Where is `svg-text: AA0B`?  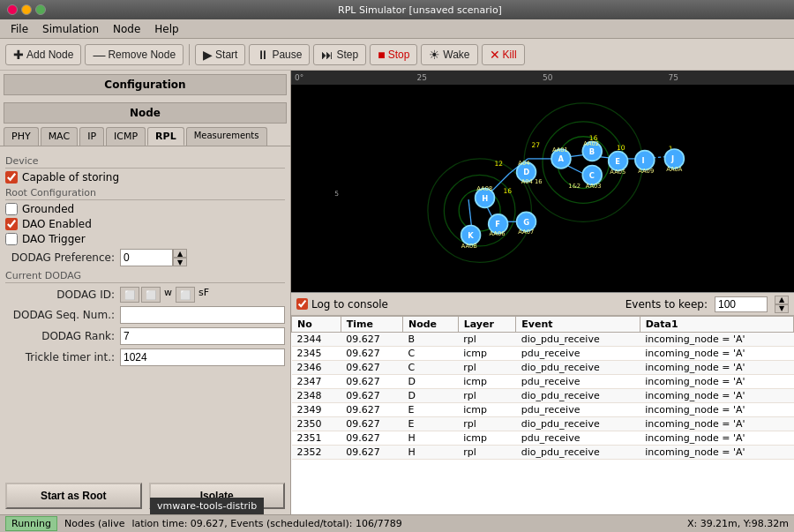
svg-text: AA0B is located at coordinates (469, 246).